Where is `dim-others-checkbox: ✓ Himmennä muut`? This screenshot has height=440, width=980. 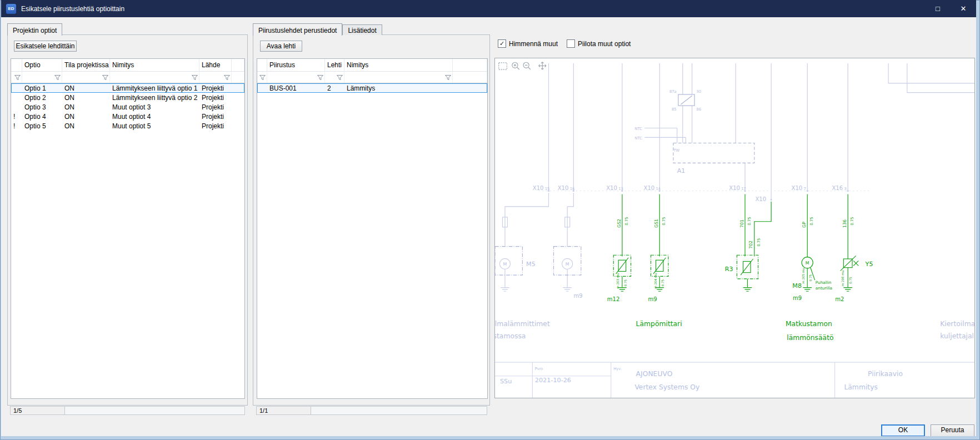 dim-others-checkbox: ✓ Himmennä muut is located at coordinates (528, 43).